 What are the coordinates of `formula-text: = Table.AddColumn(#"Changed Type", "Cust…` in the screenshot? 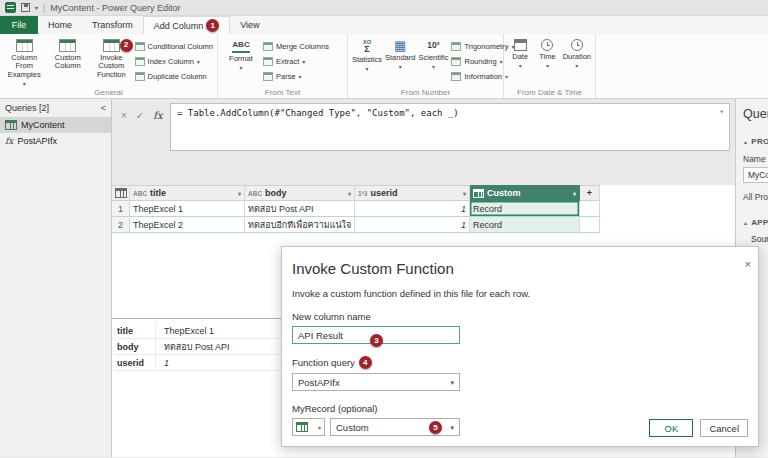 It's located at (318, 113).